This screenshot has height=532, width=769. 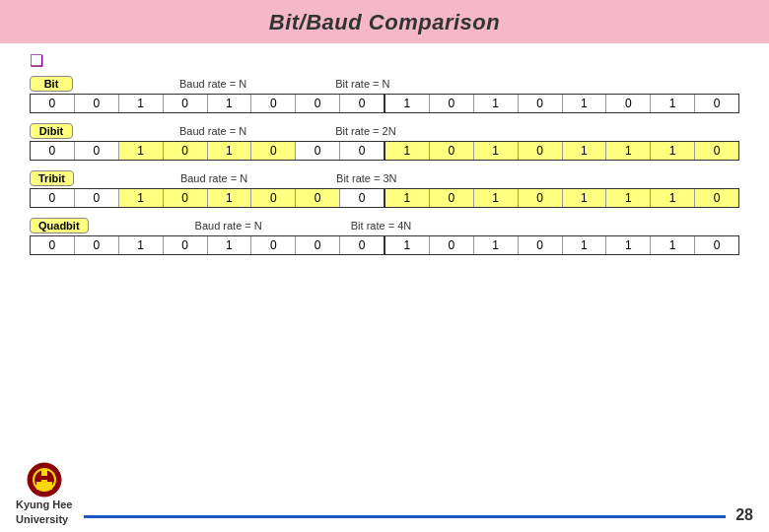 What do you see at coordinates (384, 95) in the screenshot?
I see `bit-section: Bit Baud rate = N Bit rate = N 001010001…` at bounding box center [384, 95].